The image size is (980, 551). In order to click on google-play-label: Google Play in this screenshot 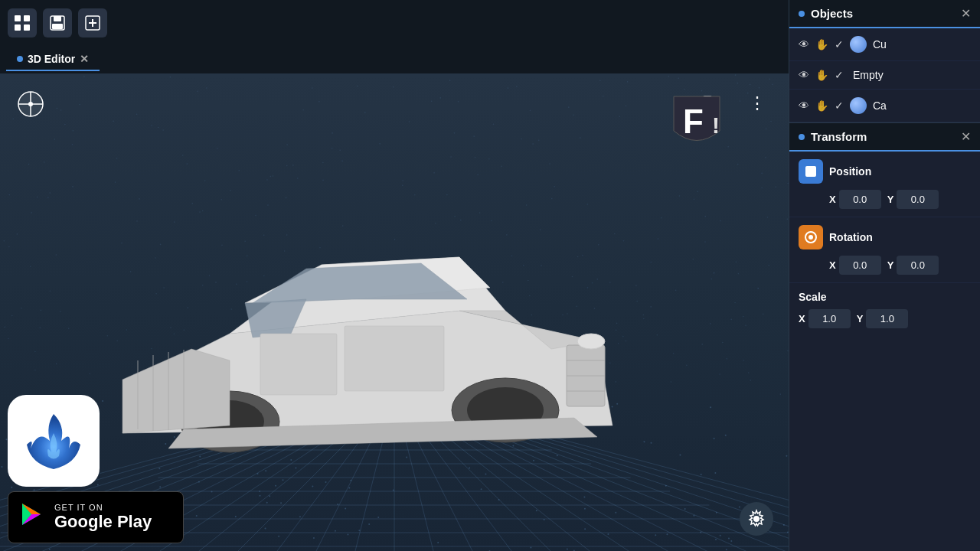, I will do `click(103, 522)`.